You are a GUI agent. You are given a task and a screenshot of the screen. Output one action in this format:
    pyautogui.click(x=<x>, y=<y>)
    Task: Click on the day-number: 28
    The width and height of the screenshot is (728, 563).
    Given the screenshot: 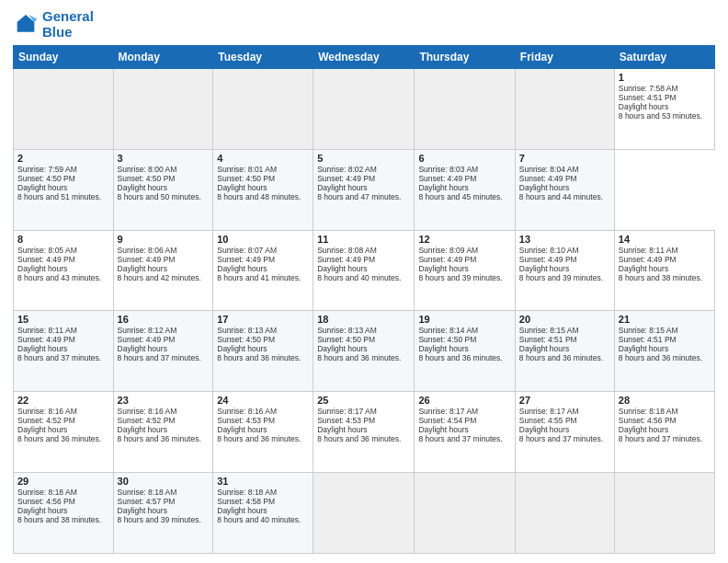 What is the action you would take?
    pyautogui.click(x=665, y=400)
    